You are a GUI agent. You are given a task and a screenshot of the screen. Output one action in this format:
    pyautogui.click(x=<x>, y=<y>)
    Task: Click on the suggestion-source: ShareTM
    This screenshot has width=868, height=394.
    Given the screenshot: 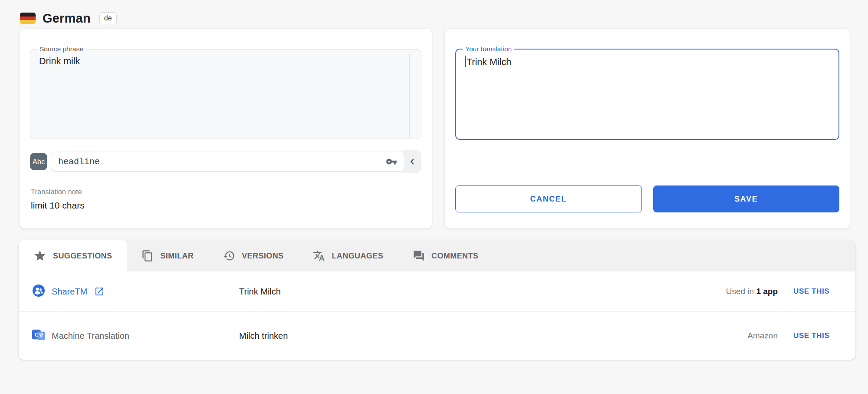 What is the action you would take?
    pyautogui.click(x=135, y=292)
    